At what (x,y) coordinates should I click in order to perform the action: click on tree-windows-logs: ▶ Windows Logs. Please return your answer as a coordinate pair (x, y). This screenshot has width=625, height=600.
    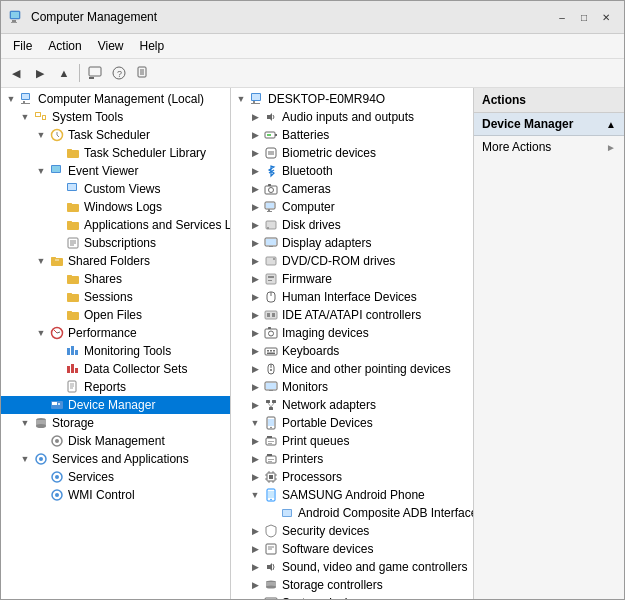
    Looking at the image, I should click on (116, 207).